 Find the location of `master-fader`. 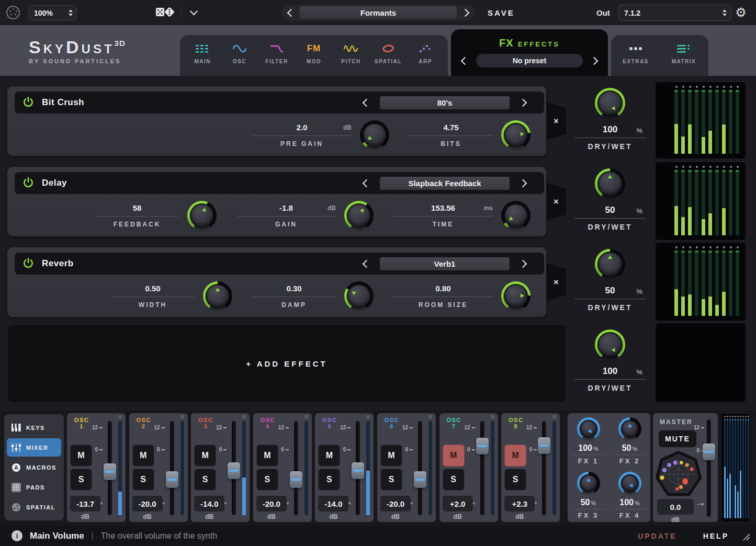

master-fader is located at coordinates (709, 468).